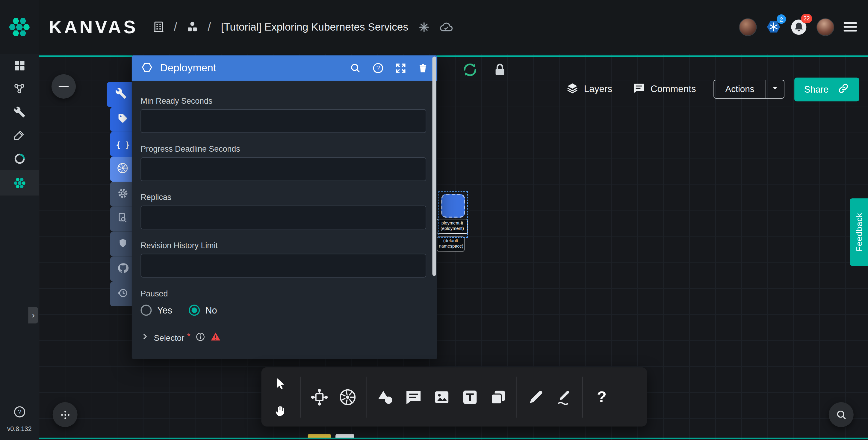  I want to click on recenter-button, so click(65, 415).